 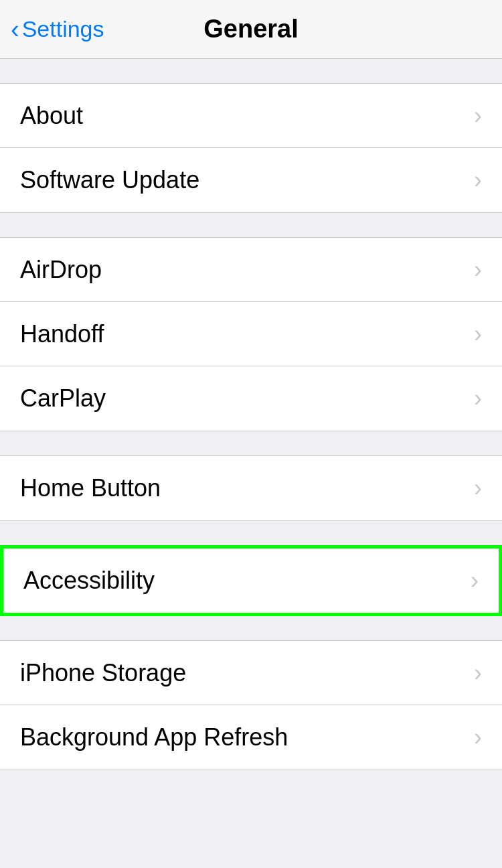 What do you see at coordinates (251, 270) in the screenshot?
I see `list-item-airdrop: AirDrop ›` at bounding box center [251, 270].